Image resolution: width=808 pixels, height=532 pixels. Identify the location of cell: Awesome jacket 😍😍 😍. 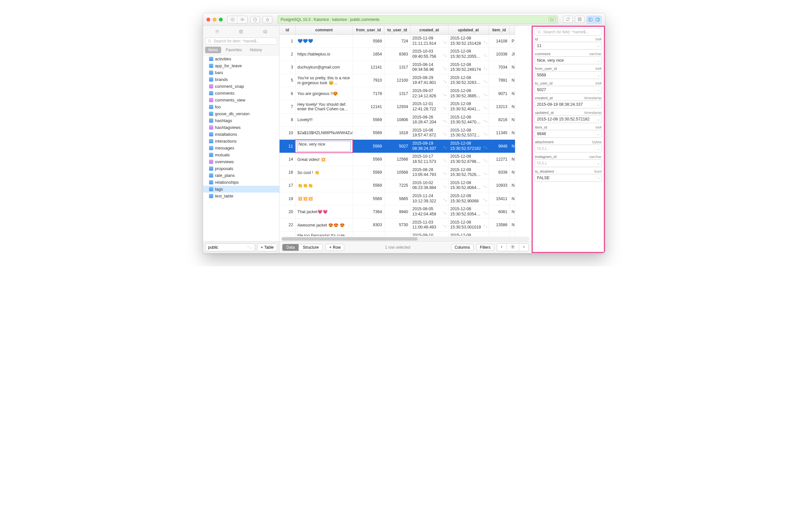
(324, 225).